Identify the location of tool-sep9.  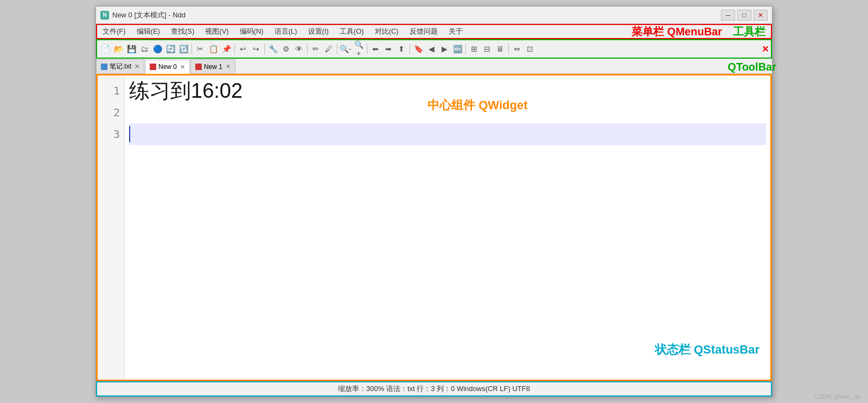
(509, 49).